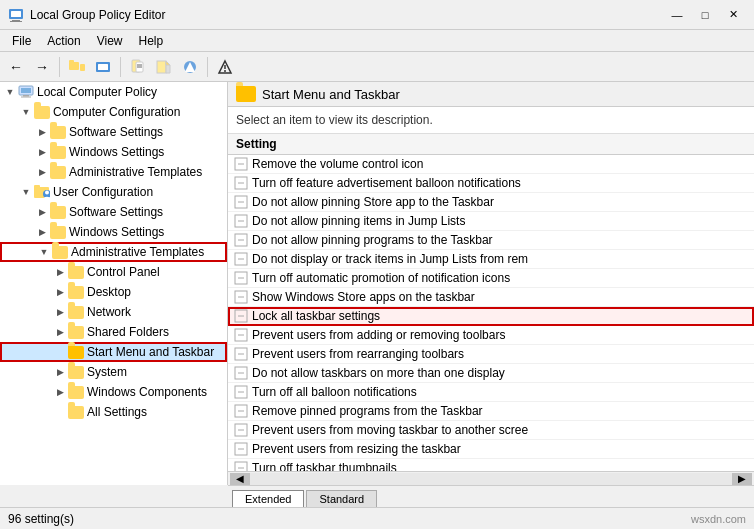 The height and width of the screenshot is (529, 754). What do you see at coordinates (491, 222) in the screenshot?
I see `settings-row: Do not allow pinning items in Jump Lists` at bounding box center [491, 222].